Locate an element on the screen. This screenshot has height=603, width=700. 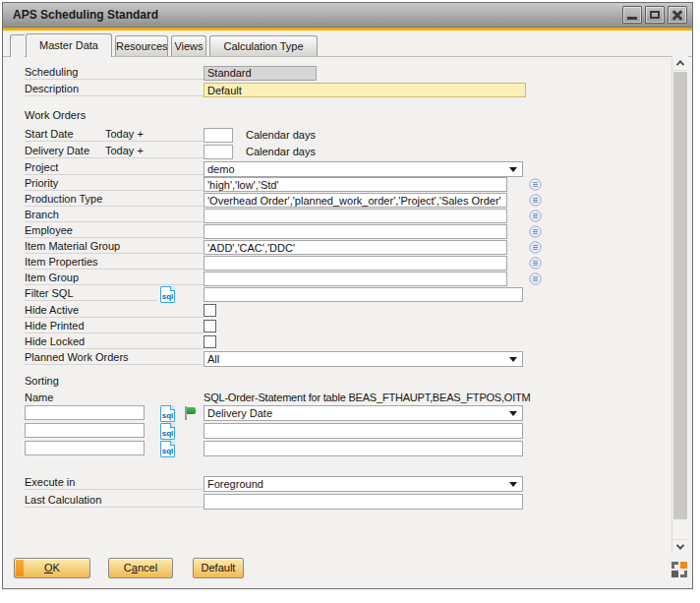
hide-active-label: Hide Active is located at coordinates (114, 311).